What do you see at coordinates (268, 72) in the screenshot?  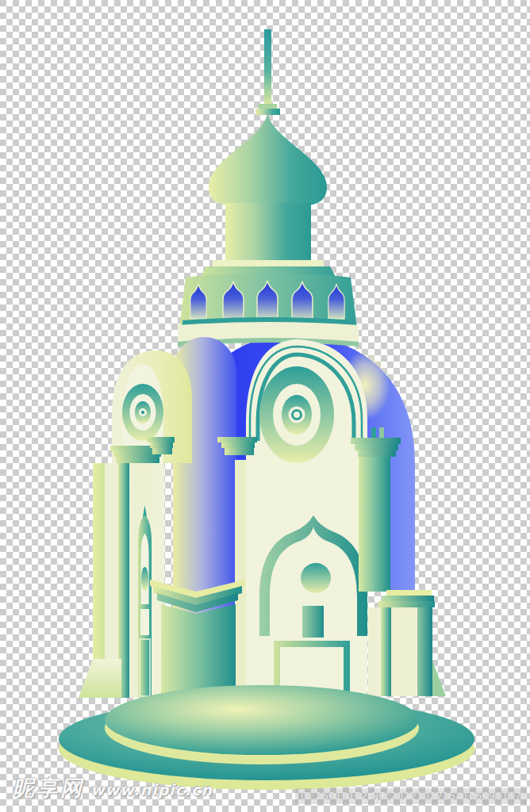 I see `spire` at bounding box center [268, 72].